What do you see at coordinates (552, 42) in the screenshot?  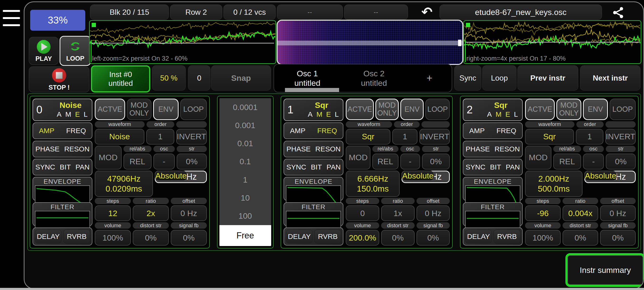 I see `right-waveform-scope: right-zoom=4x persist On 17 - 80%` at bounding box center [552, 42].